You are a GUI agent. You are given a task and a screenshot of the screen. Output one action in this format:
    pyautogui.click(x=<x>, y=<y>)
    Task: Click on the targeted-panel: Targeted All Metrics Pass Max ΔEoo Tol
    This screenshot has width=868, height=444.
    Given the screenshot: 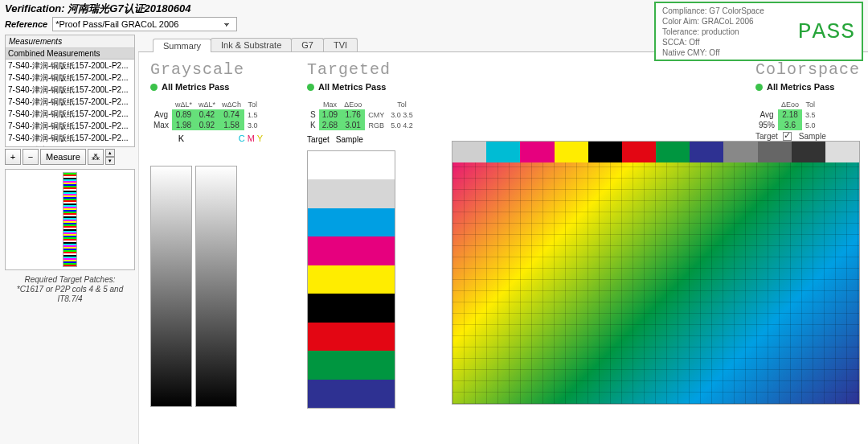 What is the action you would take?
    pyautogui.click(x=371, y=253)
    